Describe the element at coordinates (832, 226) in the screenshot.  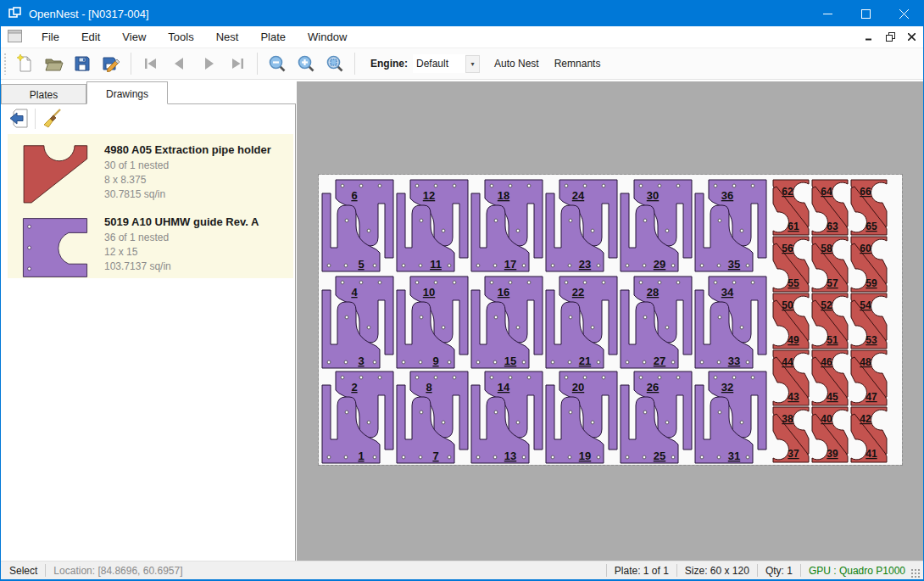
I see `part-number: 63` at that location.